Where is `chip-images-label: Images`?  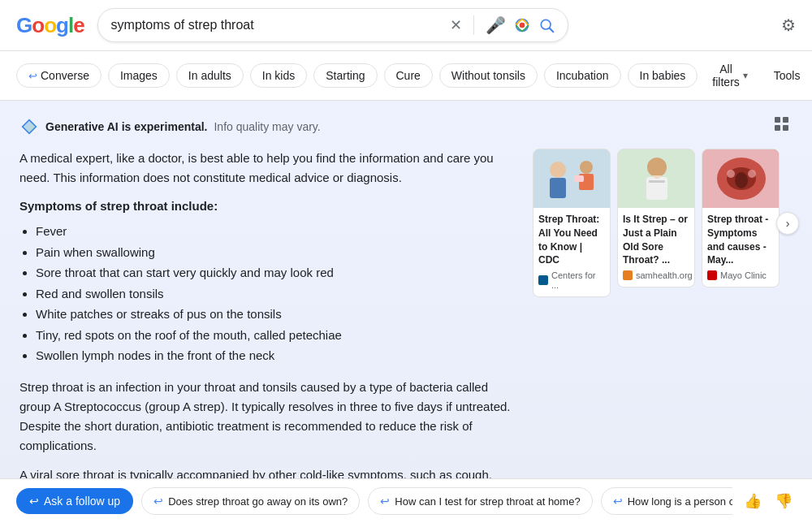 chip-images-label: Images is located at coordinates (139, 76).